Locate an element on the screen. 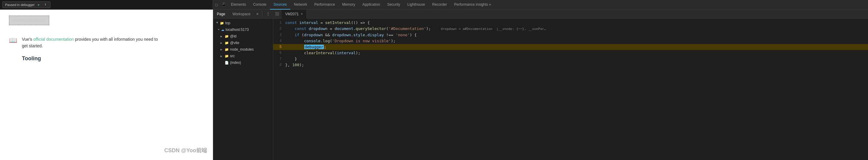 Image resolution: width=868 pixels, height=160 pixels. tree-label-src: src is located at coordinates (232, 56).